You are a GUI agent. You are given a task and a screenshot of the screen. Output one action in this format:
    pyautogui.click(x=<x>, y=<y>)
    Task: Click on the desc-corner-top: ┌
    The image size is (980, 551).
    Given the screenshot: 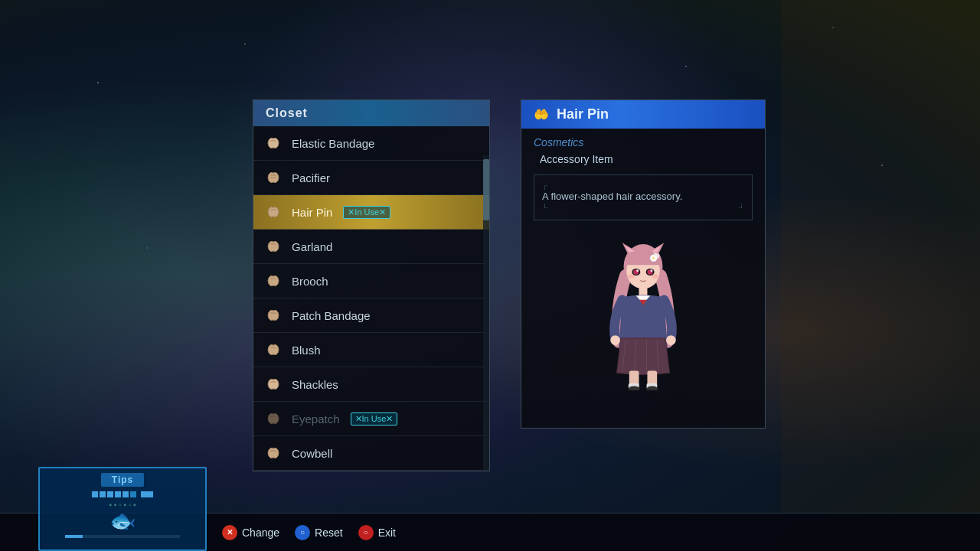 What is the action you would take?
    pyautogui.click(x=643, y=185)
    